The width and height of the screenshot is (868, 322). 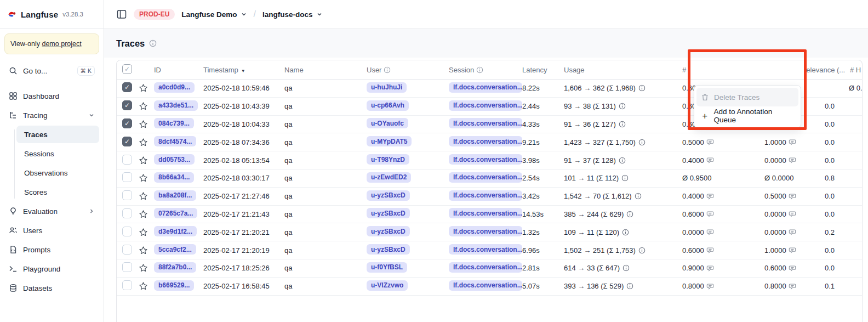 What do you see at coordinates (747, 97) in the screenshot?
I see `menu-item-delete-traces: Delete Traces` at bounding box center [747, 97].